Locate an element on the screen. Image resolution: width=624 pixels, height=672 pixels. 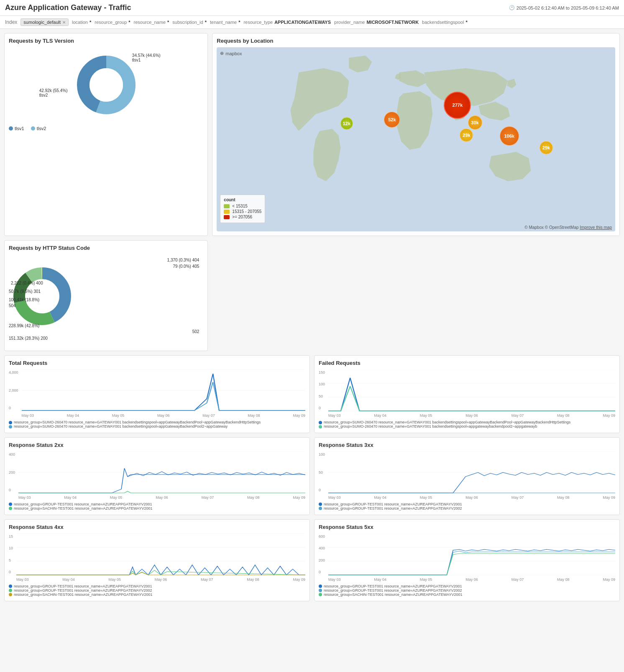
status-5xx-title: Response Status 5xx is located at coordinates (467, 527).